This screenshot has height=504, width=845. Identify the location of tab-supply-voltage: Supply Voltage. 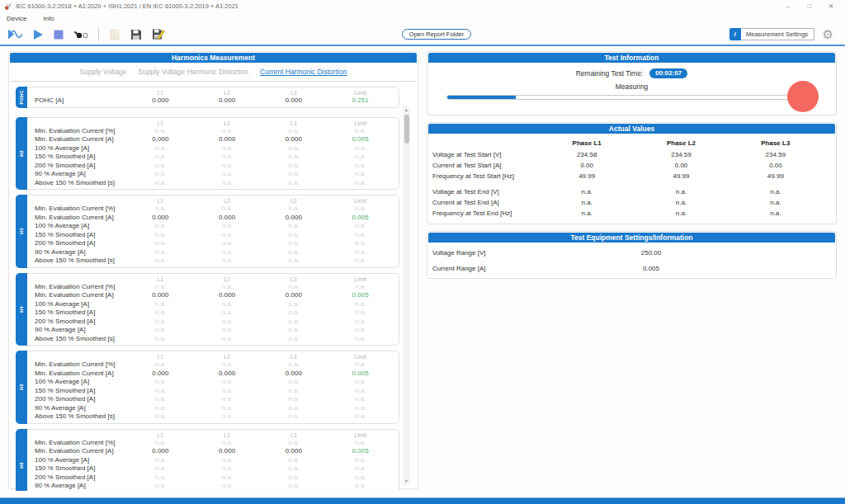
(104, 72).